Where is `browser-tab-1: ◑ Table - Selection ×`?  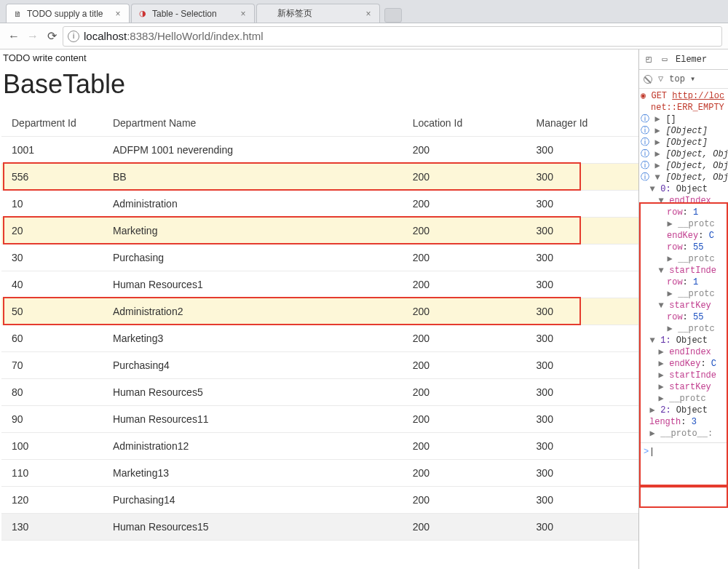
browser-tab-1: ◑ Table - Selection × is located at coordinates (193, 13).